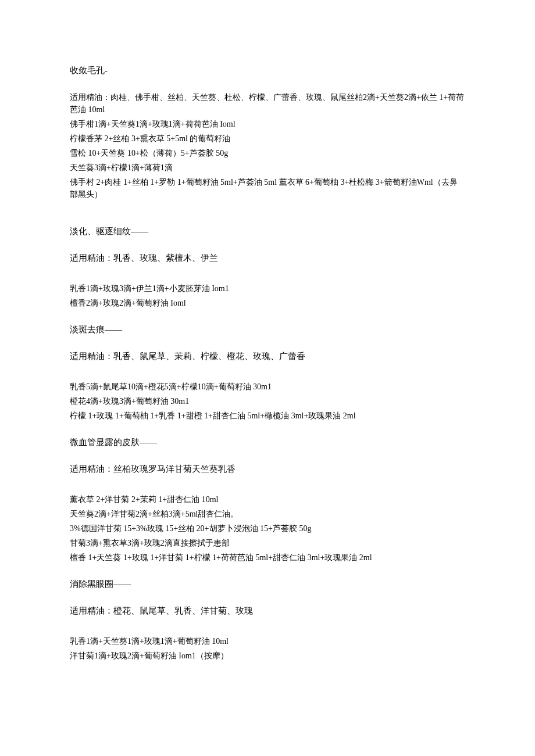  What do you see at coordinates (268, 443) in the screenshot?
I see `section-title: 微血管显露的皮肤——` at bounding box center [268, 443].